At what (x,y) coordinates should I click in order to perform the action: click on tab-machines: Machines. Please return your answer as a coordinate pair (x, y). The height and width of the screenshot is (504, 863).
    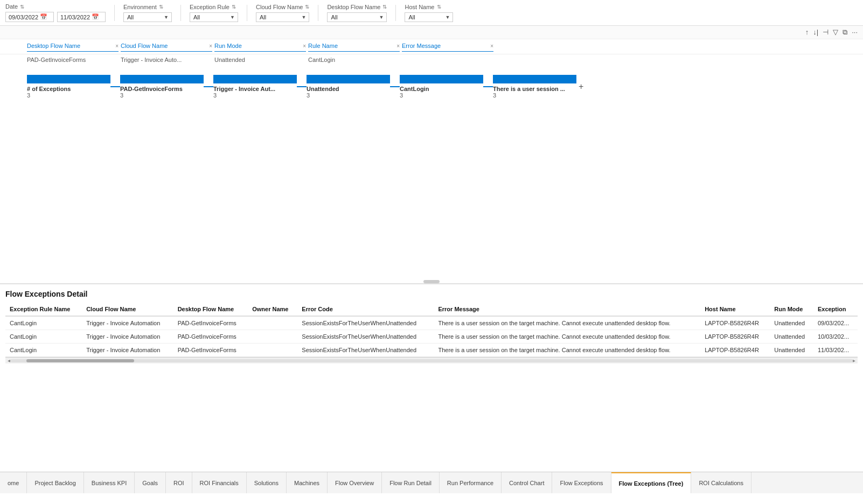
    Looking at the image, I should click on (307, 482).